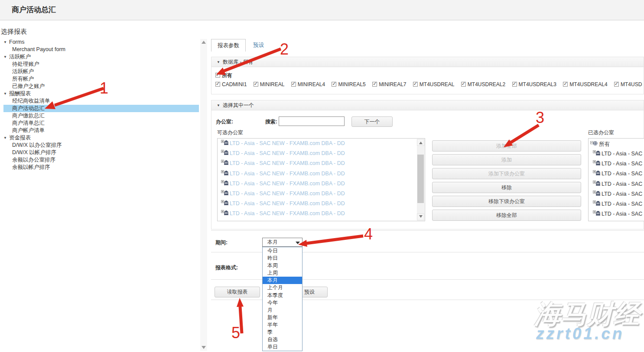 This screenshot has width=644, height=352. Describe the element at coordinates (101, 160) in the screenshot. I see `tree-item: 余额以办公室排序` at that location.